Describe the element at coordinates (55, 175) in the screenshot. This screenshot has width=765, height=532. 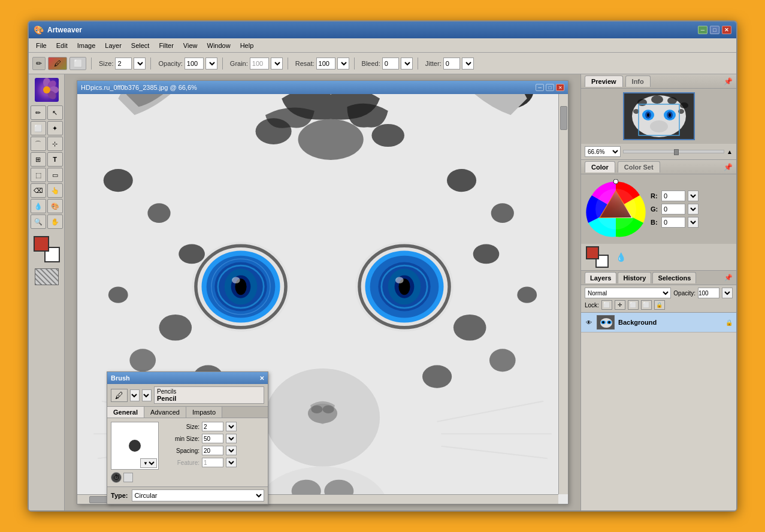
I see `fill-btn: ▭` at that location.